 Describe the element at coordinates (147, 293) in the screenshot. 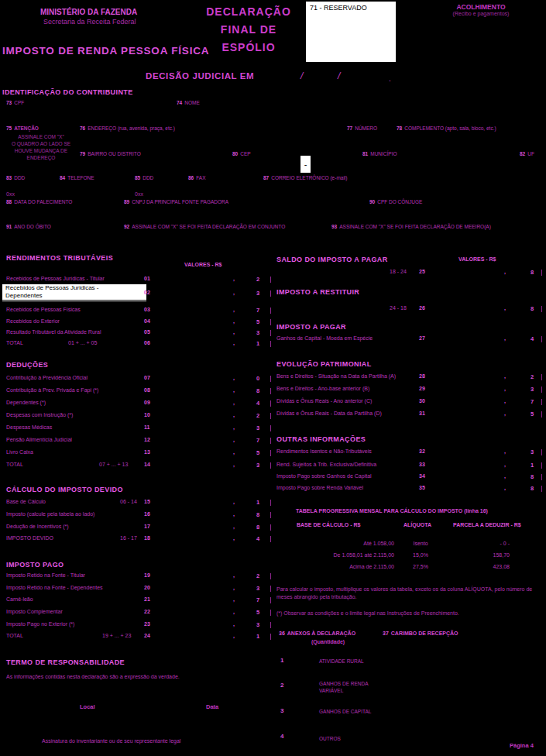

I see `row-02-num: 02` at that location.